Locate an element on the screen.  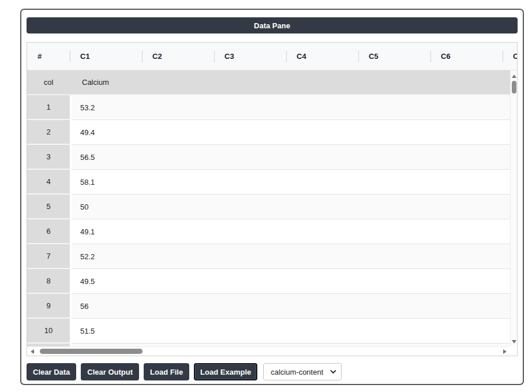
column-header-label: C5 is located at coordinates (368, 57).